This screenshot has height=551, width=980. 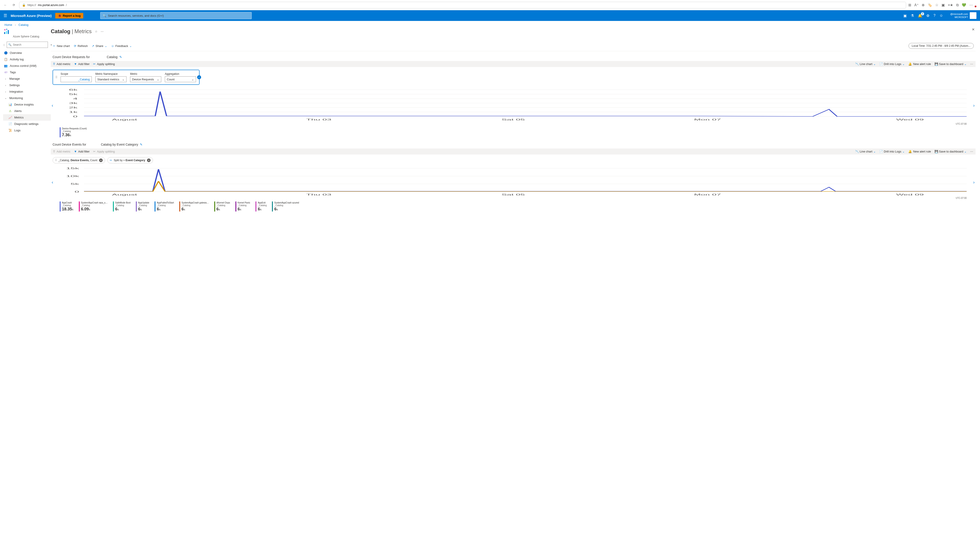 What do you see at coordinates (81, 46) in the screenshot?
I see `refresh-button: ⟳Refresh` at bounding box center [81, 46].